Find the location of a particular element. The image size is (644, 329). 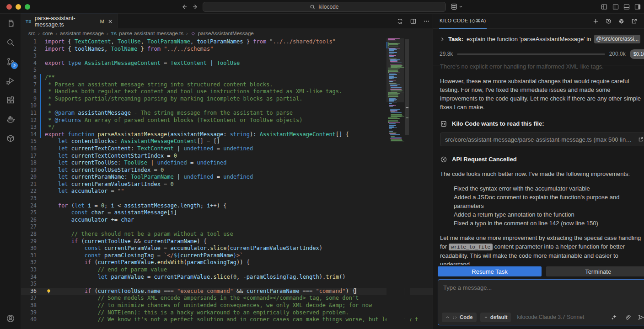

code-line: 25 const char = assistantMessage[i] is located at coordinates (227, 213).